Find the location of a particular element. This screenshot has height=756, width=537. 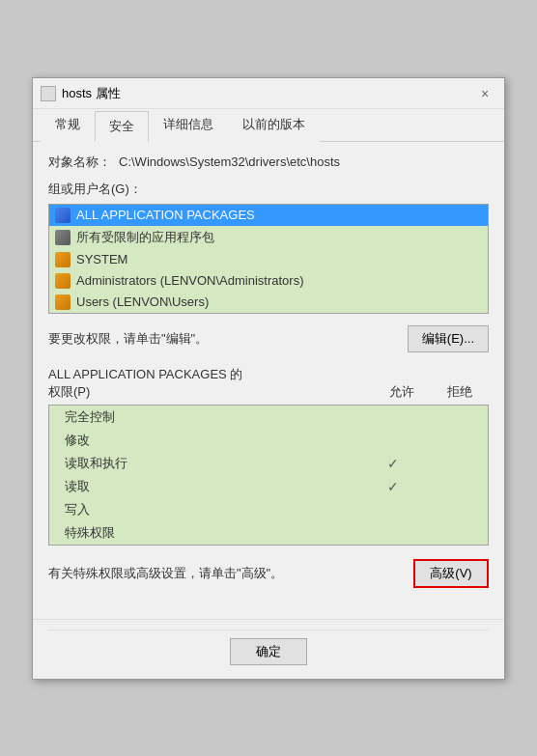

list-item-label: 所有受限制的应用程序包 is located at coordinates (145, 238).